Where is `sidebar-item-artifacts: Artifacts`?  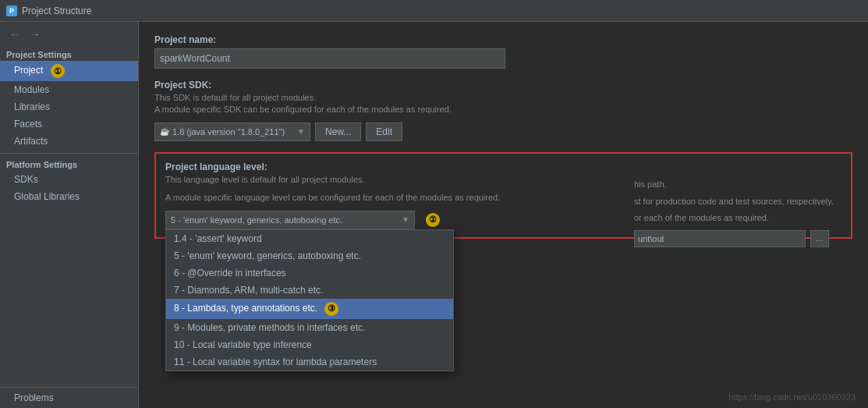
sidebar-item-artifacts: Artifacts is located at coordinates (69, 141).